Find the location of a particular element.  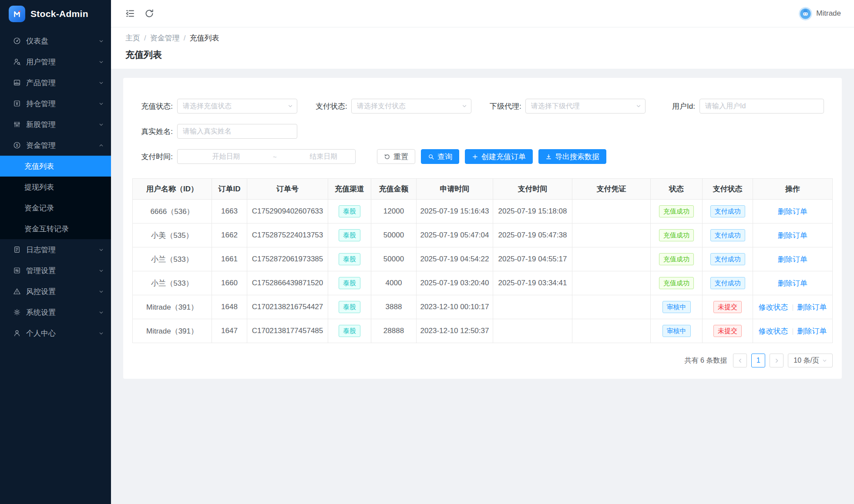

sidebar-item-new-stock: 新股管理 is located at coordinates (56, 124).